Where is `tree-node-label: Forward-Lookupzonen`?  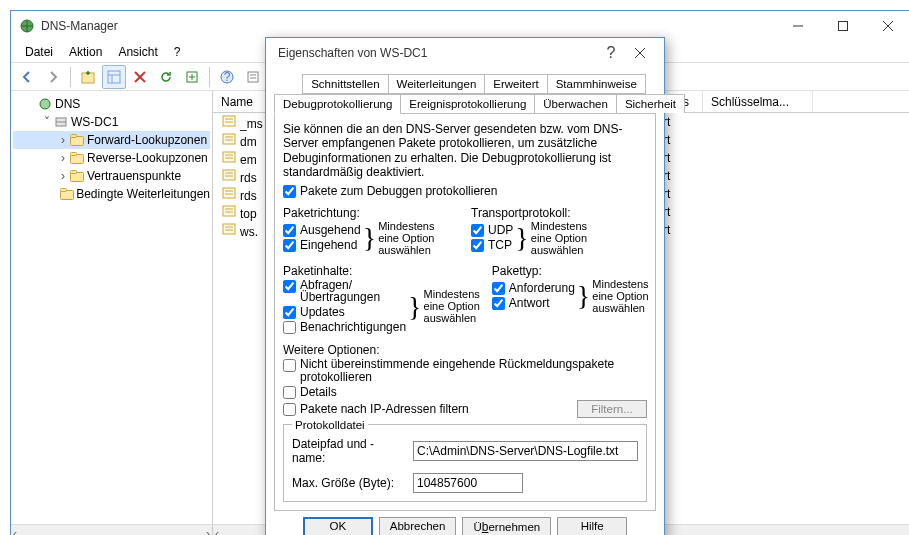 tree-node-label: Forward-Lookupzonen is located at coordinates (147, 140).